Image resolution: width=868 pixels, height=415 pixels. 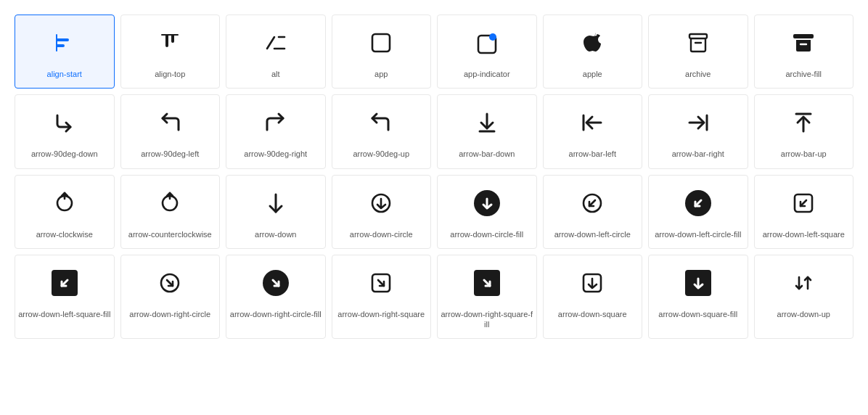 I want to click on icon-cell-arrow-down-right-circle: arrow-down-right-circle, so click(x=171, y=297).